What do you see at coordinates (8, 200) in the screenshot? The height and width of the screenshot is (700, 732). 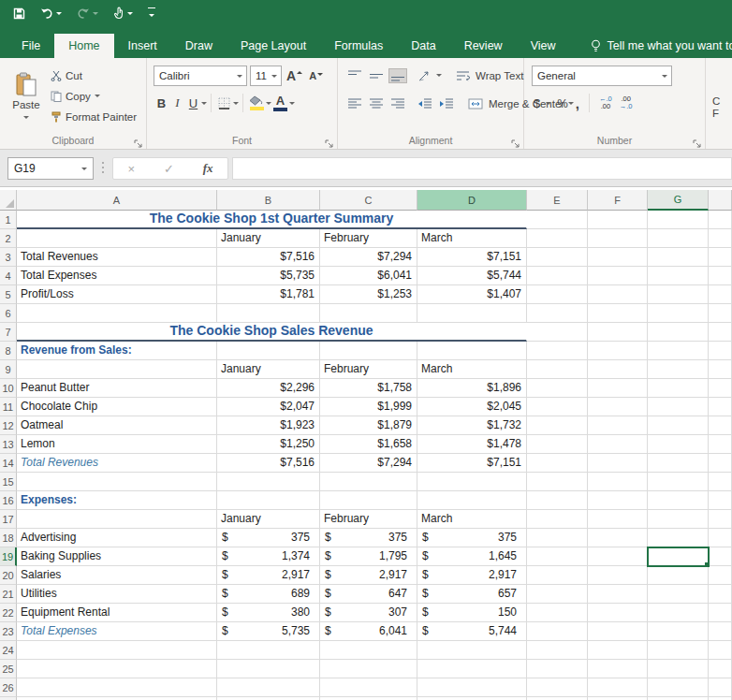 I see `select-all-corner` at bounding box center [8, 200].